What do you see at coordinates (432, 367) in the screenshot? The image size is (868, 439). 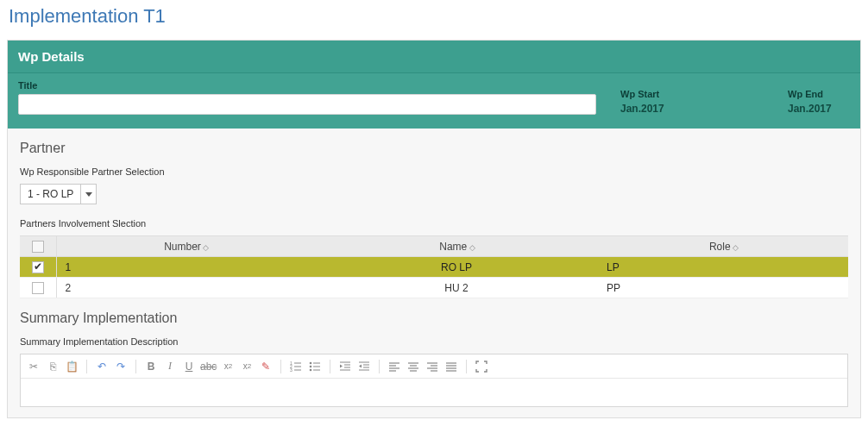 I see `align-right-button` at bounding box center [432, 367].